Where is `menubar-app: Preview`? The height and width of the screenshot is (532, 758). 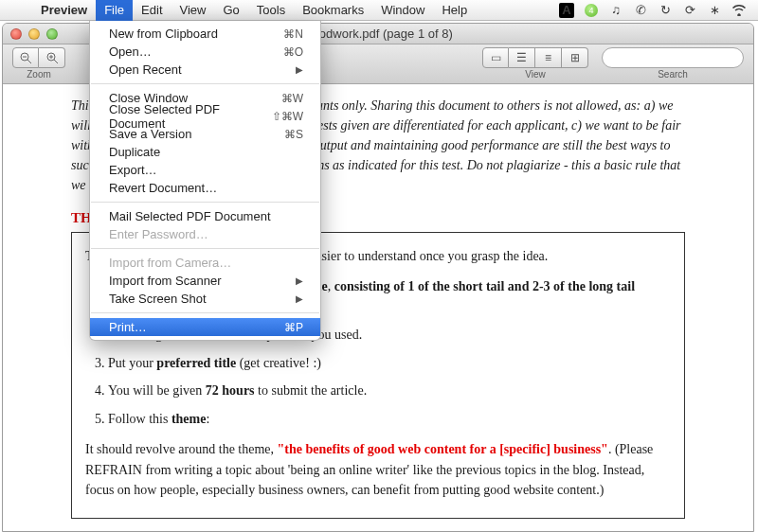 menubar-app: Preview is located at coordinates (64, 10).